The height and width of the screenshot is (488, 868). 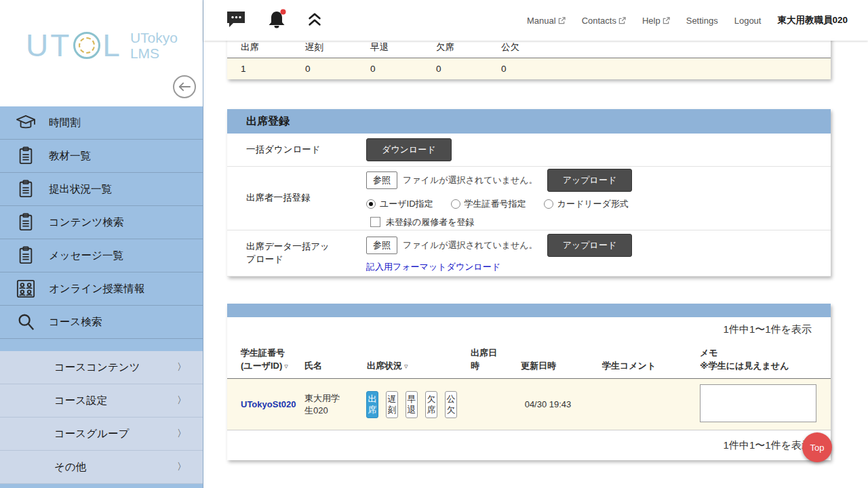 I want to click on logout-link-label: Logout, so click(x=748, y=20).